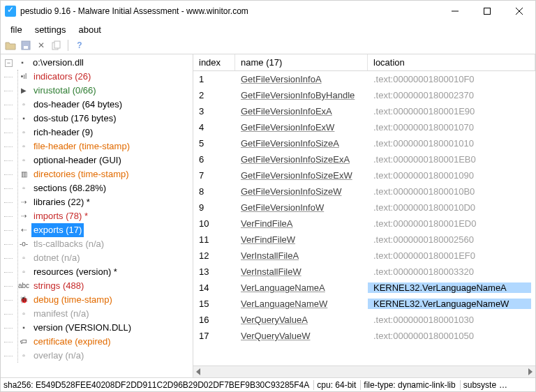  I want to click on tree-item: ▫dos-header (64 bytes), so click(103, 105).